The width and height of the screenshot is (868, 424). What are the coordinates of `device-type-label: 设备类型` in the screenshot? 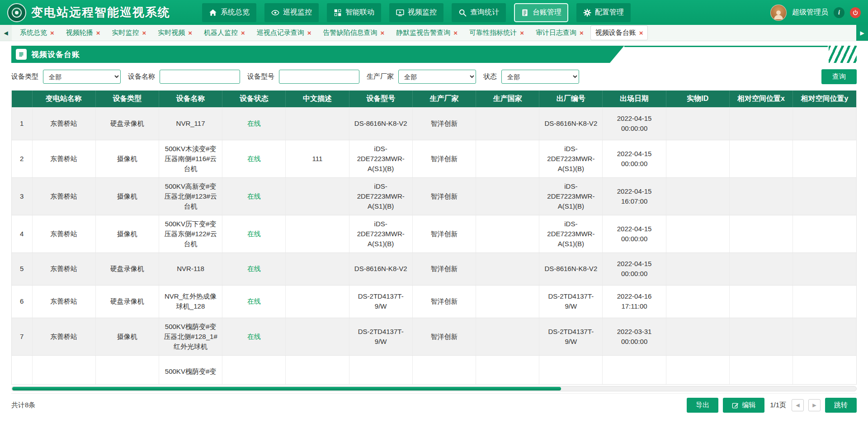 It's located at (25, 77).